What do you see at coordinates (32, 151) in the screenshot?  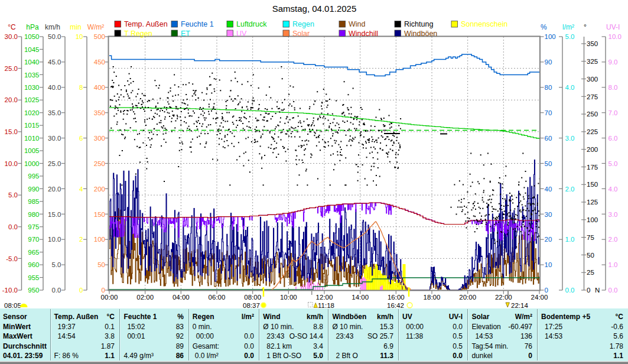 I see `svg-text: 1005` at bounding box center [32, 151].